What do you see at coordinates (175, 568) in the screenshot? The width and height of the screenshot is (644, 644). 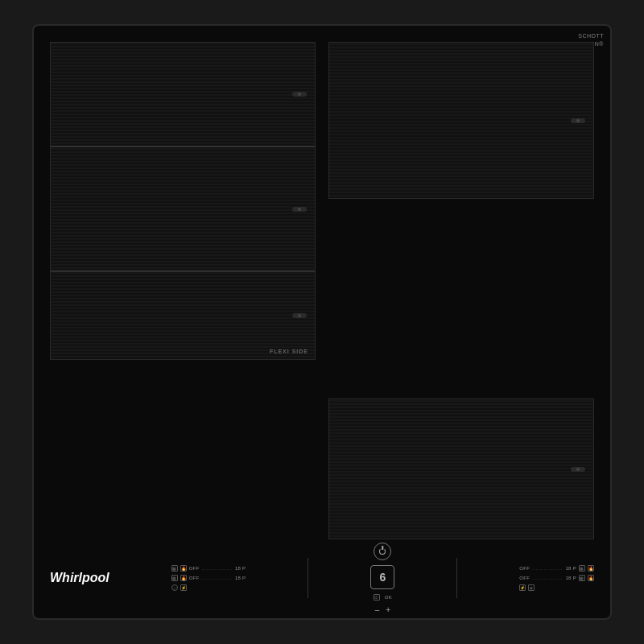 I see `left-icon-1: ▦` at bounding box center [175, 568].